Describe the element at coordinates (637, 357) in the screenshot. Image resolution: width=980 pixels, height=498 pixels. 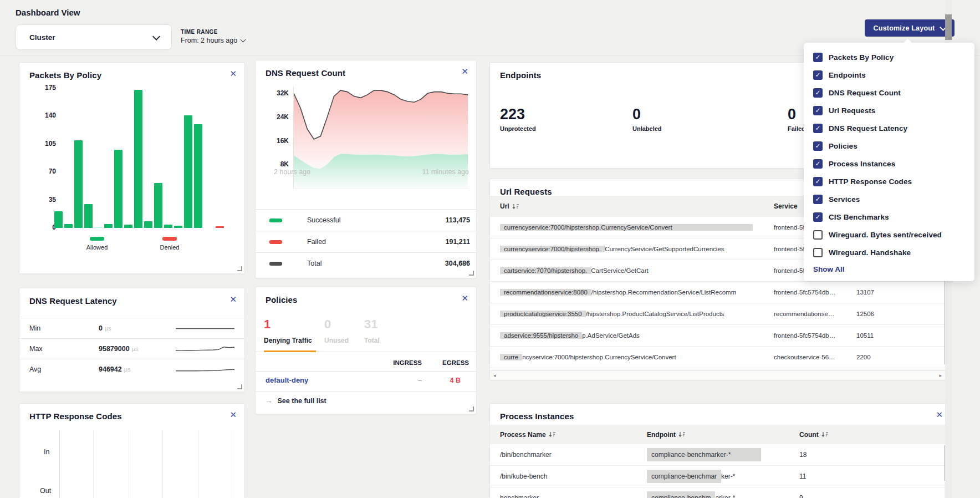
I see `url-cell: currencyservice:7000/hipstershop.Currenc…` at that location.